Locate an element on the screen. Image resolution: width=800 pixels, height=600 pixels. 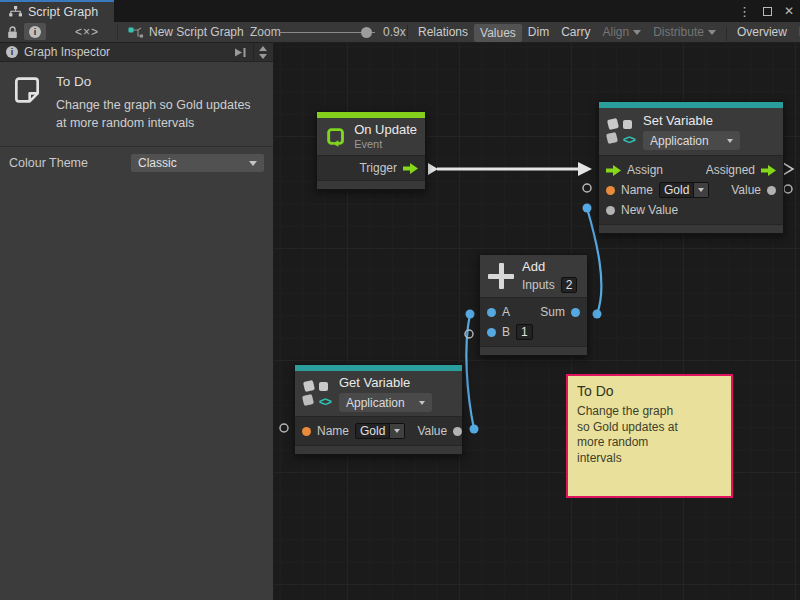
b-port-icon is located at coordinates (492, 332).